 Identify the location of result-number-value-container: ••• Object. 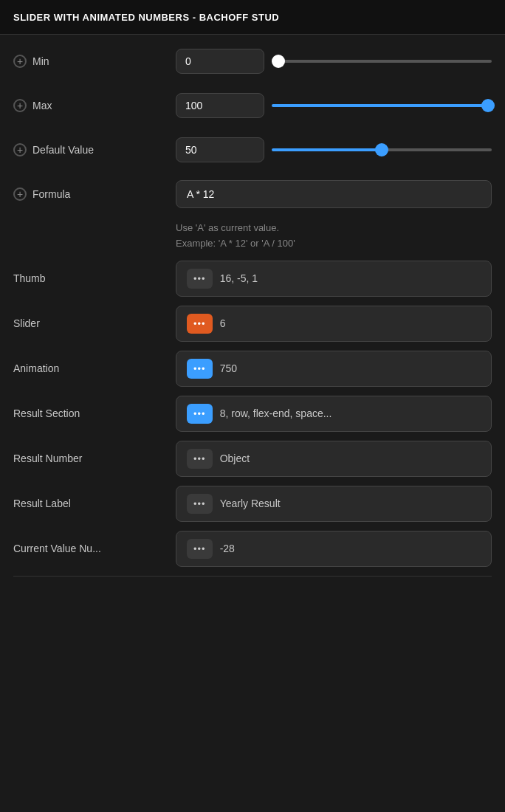
(334, 459).